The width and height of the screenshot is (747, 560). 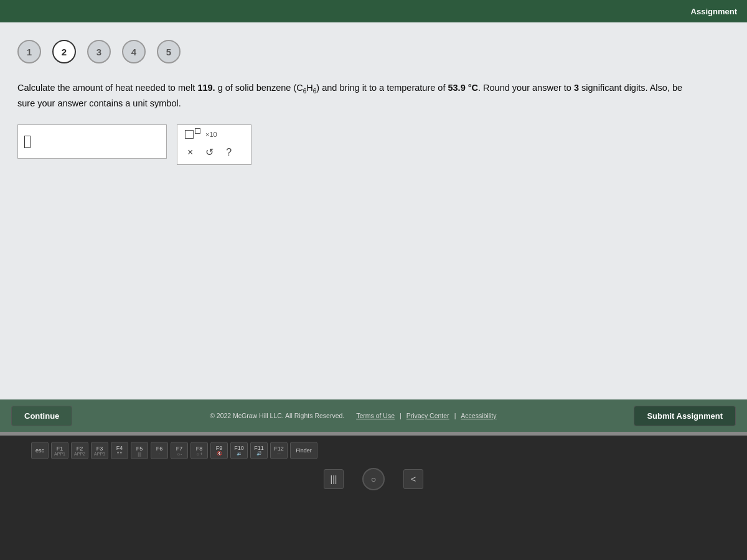 I want to click on help-button: ?, so click(x=229, y=152).